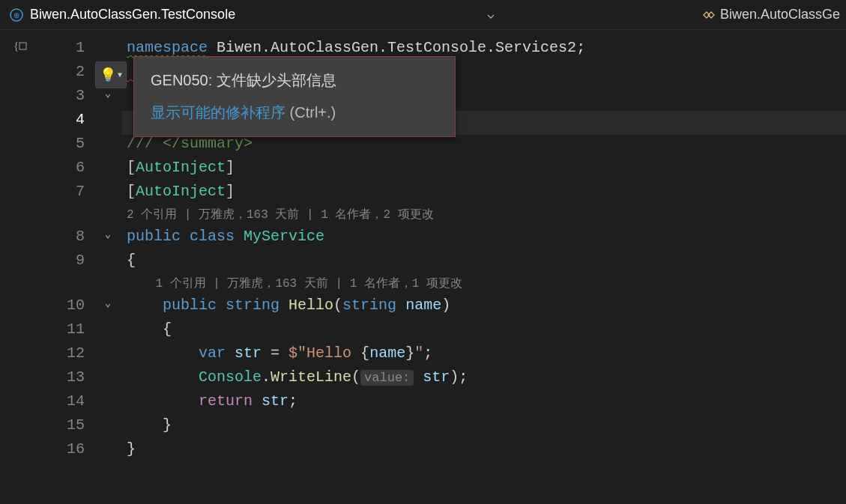 The height and width of the screenshot is (504, 846). I want to click on line-number: 12, so click(67, 356).